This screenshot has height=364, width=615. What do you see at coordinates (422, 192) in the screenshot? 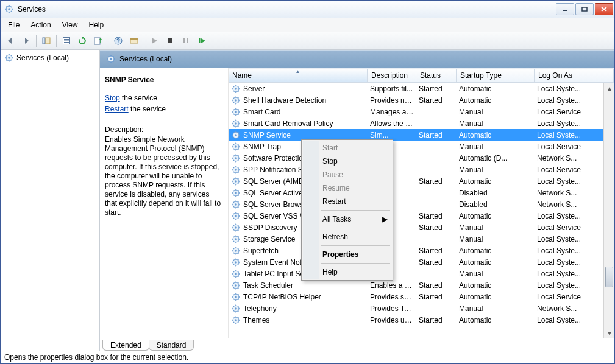
I see `service-row: SQL Server Active Dinte...DisabledNetwor…` at bounding box center [422, 192].